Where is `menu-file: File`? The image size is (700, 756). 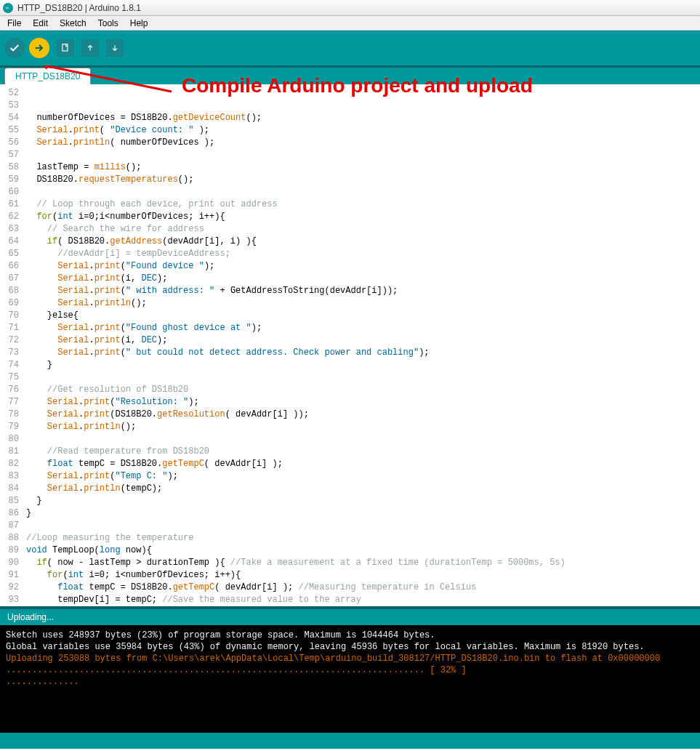 menu-file: File is located at coordinates (15, 23).